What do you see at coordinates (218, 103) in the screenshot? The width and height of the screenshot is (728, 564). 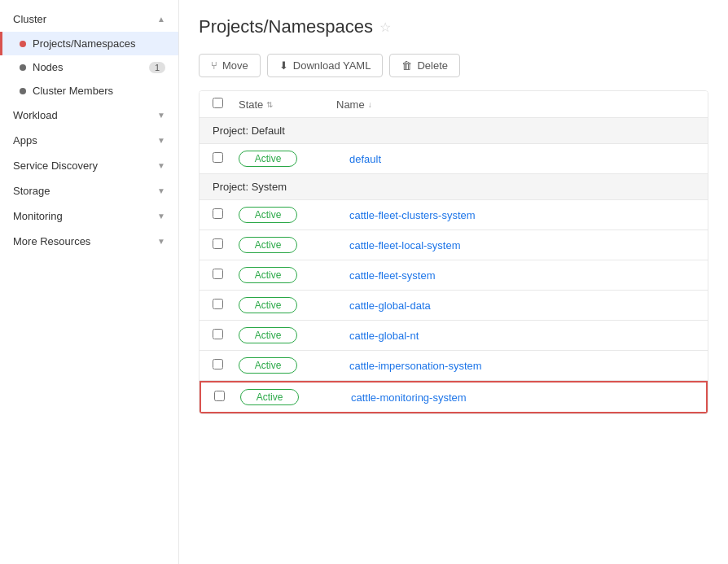 I see `select-all-checkbox` at bounding box center [218, 103].